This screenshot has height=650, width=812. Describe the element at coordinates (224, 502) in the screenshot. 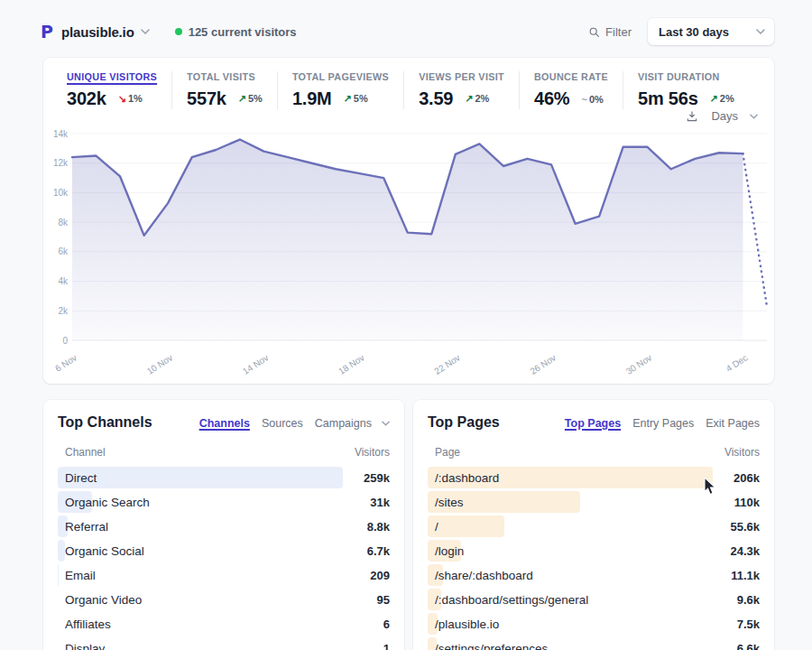

I see `table-row: Organic Search31k` at that location.